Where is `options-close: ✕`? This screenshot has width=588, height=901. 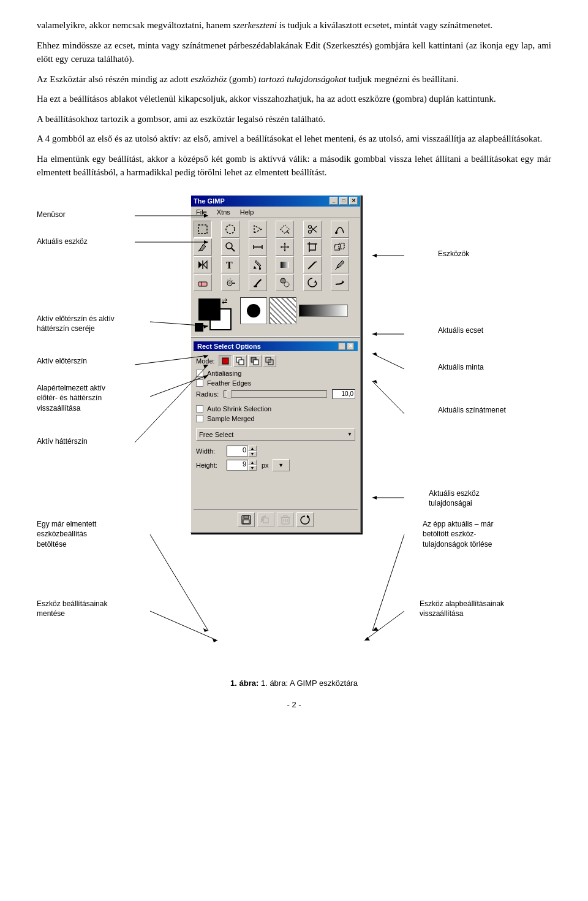
options-close: ✕ is located at coordinates (350, 346).